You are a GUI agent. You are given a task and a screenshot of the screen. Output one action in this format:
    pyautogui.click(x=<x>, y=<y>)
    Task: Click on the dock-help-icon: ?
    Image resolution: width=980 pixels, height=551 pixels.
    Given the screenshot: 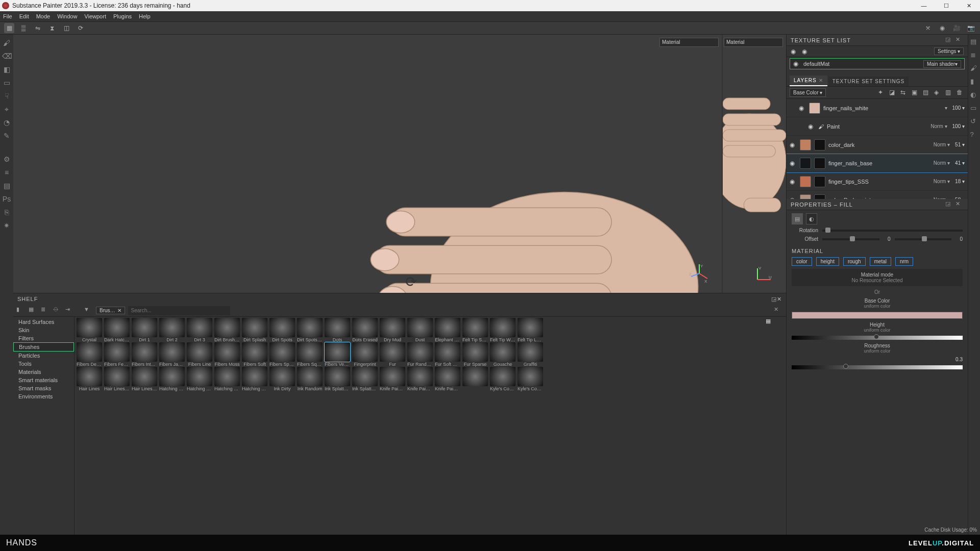 What is the action you would take?
    pyautogui.click(x=974, y=135)
    